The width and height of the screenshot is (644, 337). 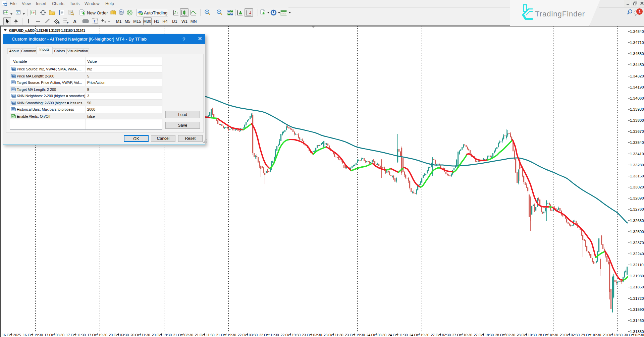 What do you see at coordinates (637, 310) in the screenshot?
I see `svg-text: 1.31590` at bounding box center [637, 310].